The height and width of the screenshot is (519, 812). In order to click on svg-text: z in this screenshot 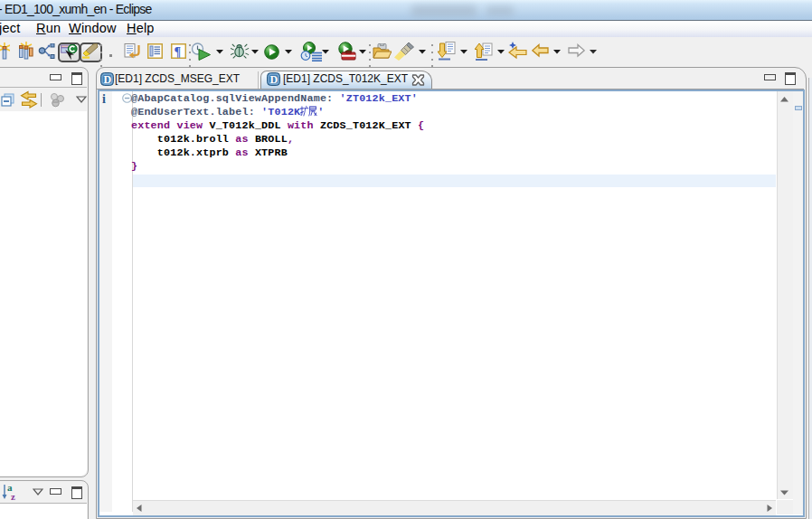, I will do `click(13, 496)`.